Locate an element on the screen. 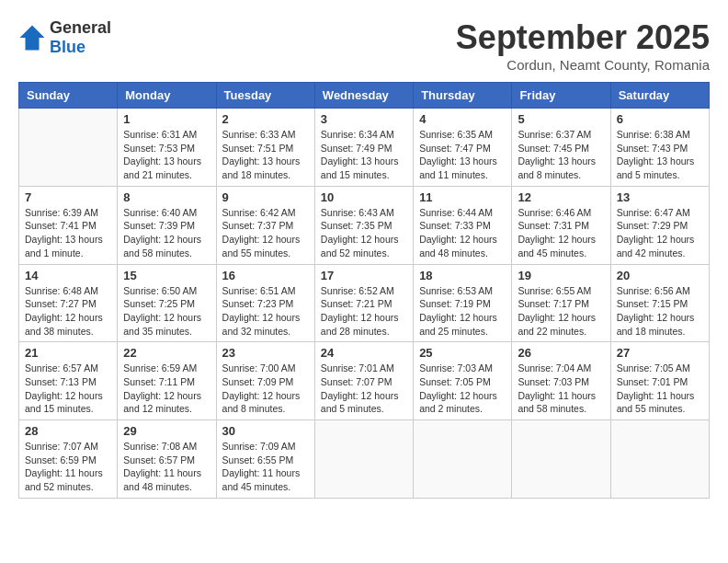 This screenshot has height=563, width=728. month-title: September 2025 is located at coordinates (583, 38).